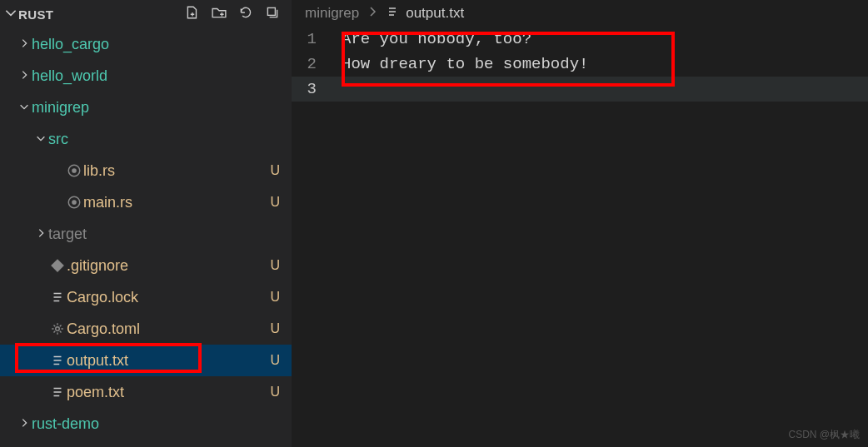 The width and height of the screenshot is (868, 447). What do you see at coordinates (148, 45) in the screenshot?
I see `tree-item-label: hello_cargo` at bounding box center [148, 45].